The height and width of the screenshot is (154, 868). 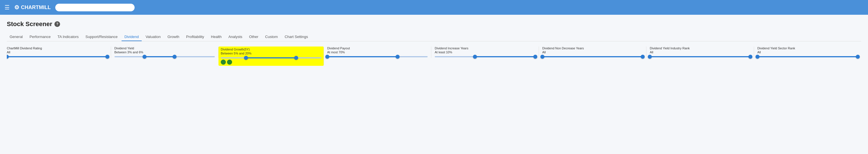 I want to click on slider-track-chartmill-dividend-rating, so click(x=57, y=57).